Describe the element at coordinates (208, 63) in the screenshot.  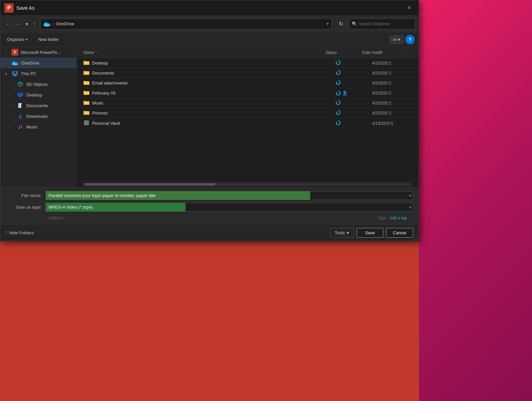
I see `file-row-name: Desktop` at that location.